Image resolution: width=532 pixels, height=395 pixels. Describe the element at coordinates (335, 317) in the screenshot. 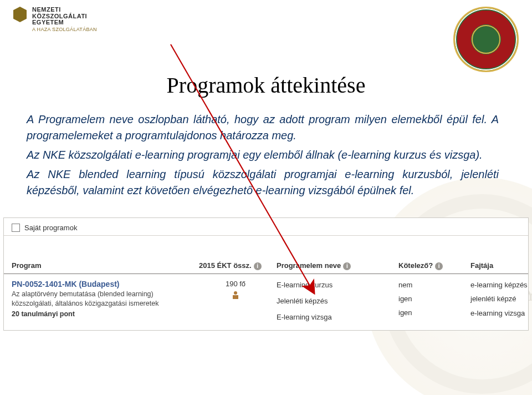

I see `element-name: E-learning vizsga` at that location.